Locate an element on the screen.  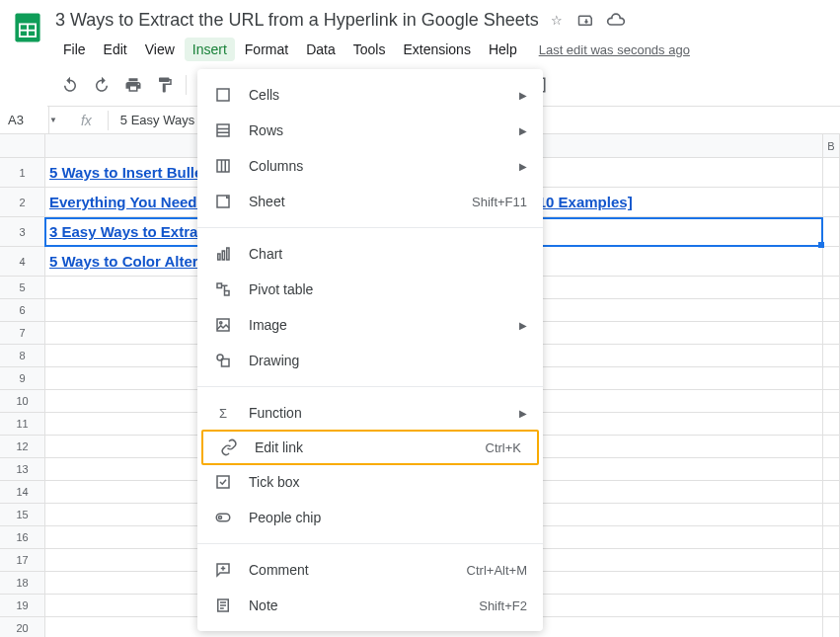
row-header: 3 is located at coordinates (23, 232).